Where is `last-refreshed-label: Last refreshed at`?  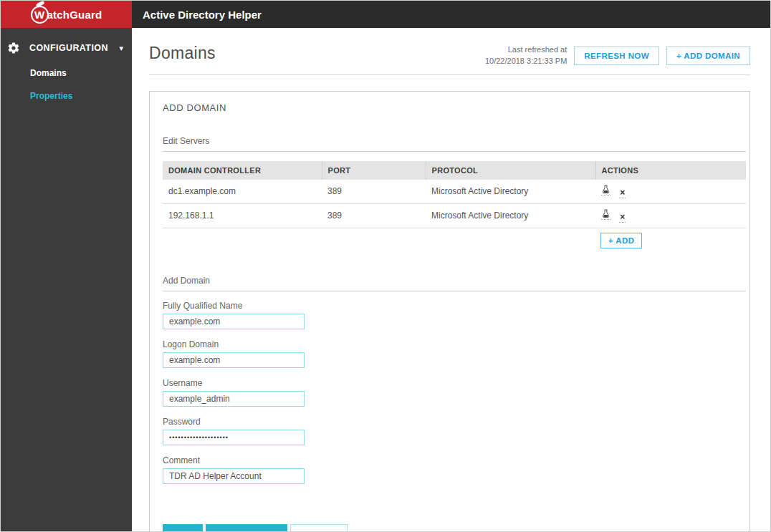
last-refreshed-label: Last refreshed at is located at coordinates (526, 50).